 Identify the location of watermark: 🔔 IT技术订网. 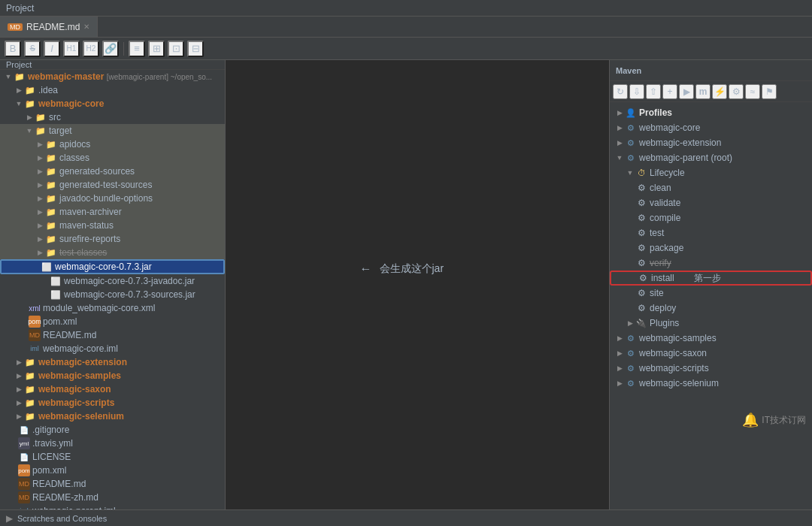
(711, 420).